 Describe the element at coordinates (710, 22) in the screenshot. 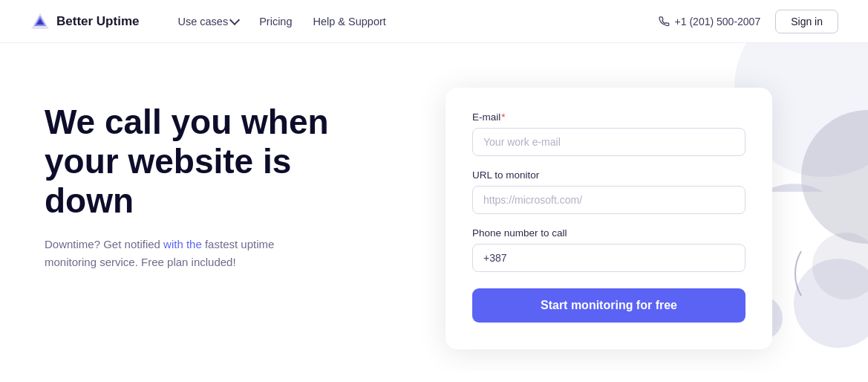

I see `phone-link: +1 (201) 500-2007` at that location.